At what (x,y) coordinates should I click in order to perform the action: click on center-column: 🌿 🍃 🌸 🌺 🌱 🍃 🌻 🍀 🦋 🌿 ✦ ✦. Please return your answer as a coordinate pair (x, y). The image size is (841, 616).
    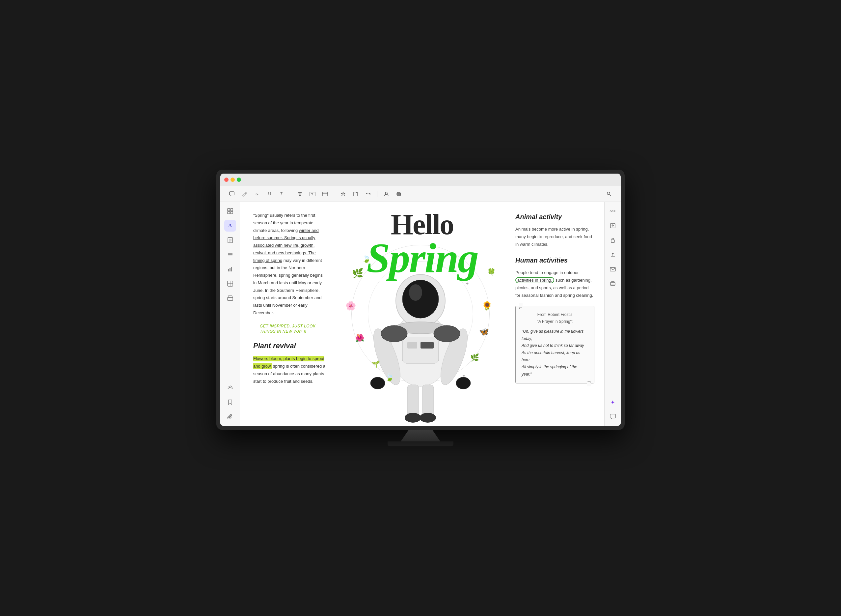
    Looking at the image, I should click on (420, 314).